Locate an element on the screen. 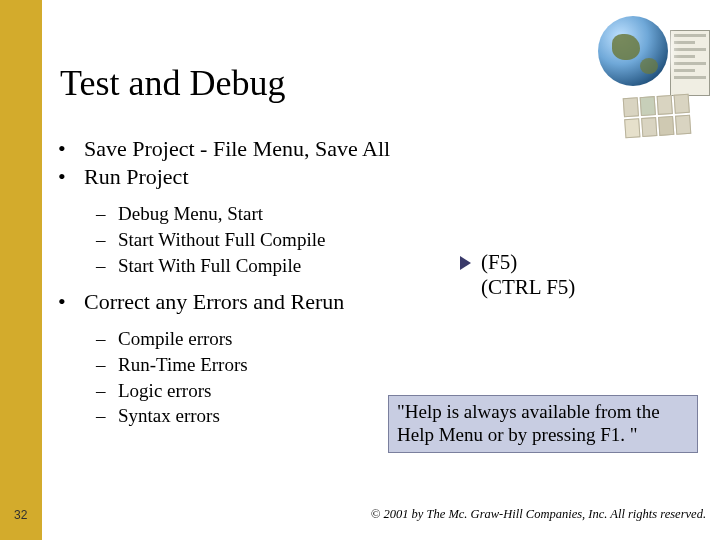  bullet-text: Compile errors is located at coordinates (405, 339).